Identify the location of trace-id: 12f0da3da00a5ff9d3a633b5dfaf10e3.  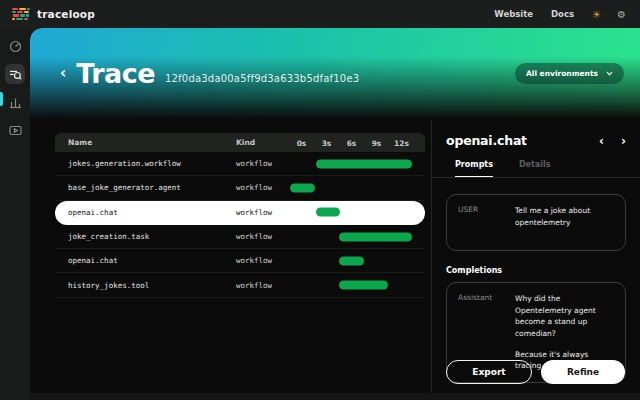
(262, 78).